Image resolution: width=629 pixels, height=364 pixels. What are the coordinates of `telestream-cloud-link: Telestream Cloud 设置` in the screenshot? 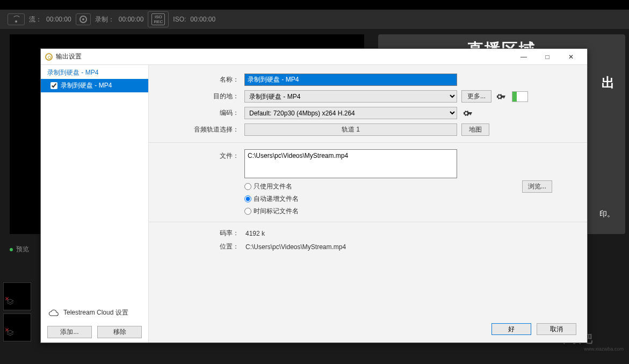 It's located at (95, 312).